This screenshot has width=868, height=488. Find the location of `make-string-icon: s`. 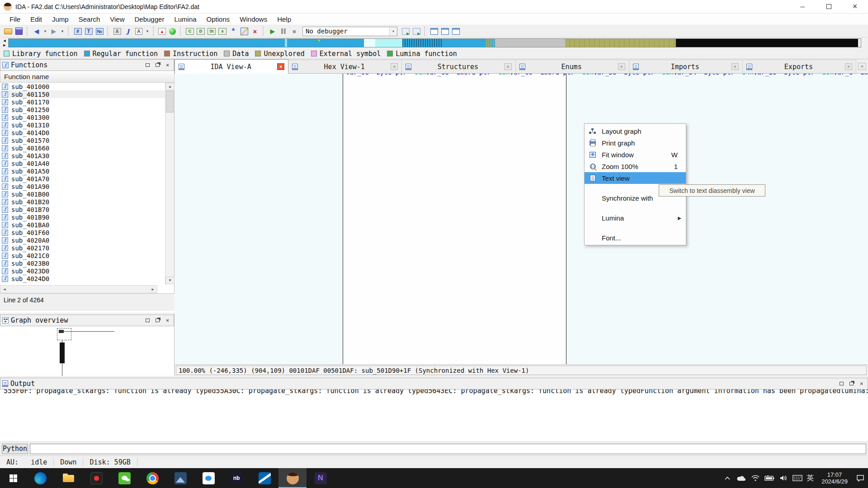

make-string-icon: s is located at coordinates (222, 31).